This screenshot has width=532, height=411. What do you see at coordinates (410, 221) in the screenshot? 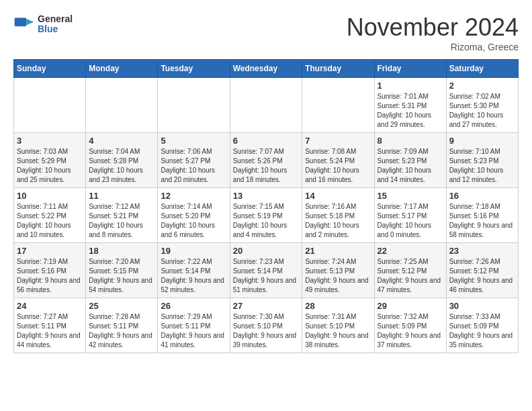
I see `day-info: Sunrise: 7:17 AM Sunset: 5:17 PM Dayligh…` at bounding box center [410, 221].